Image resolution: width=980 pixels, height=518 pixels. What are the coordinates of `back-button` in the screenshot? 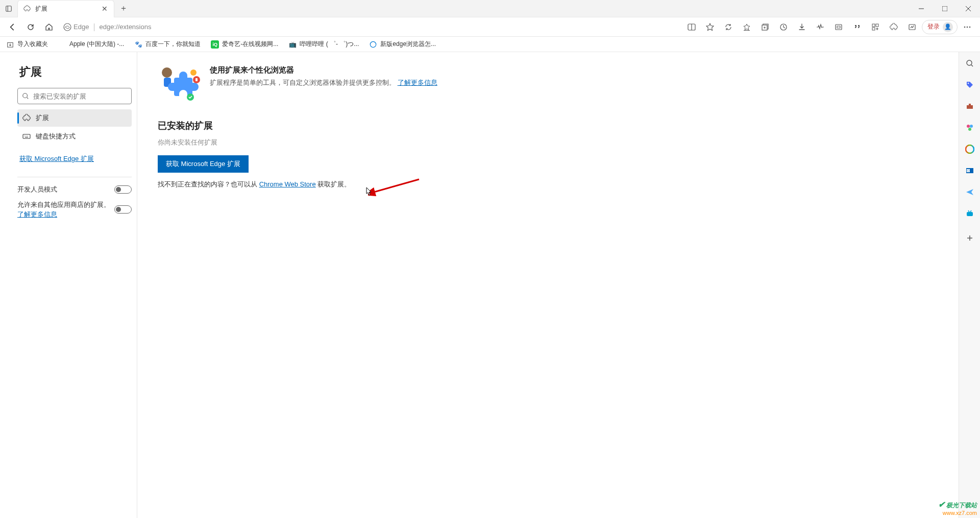 It's located at (12, 27).